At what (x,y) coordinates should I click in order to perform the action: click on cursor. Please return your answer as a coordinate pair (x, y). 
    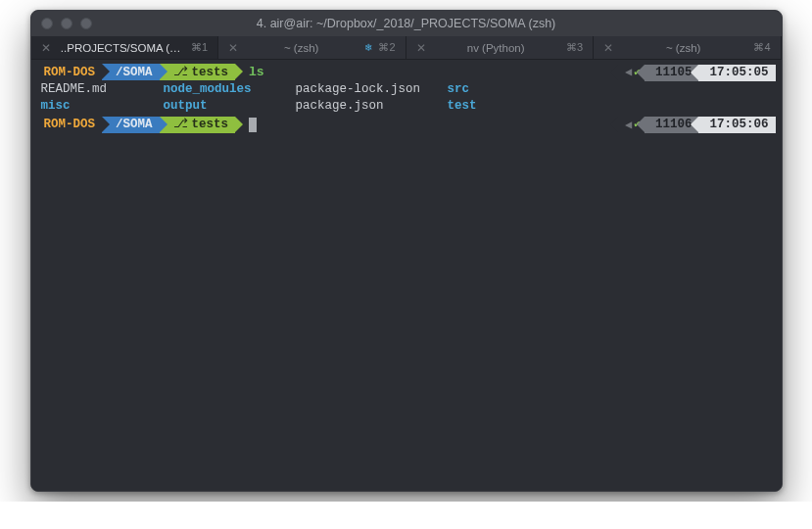
    Looking at the image, I should click on (253, 125).